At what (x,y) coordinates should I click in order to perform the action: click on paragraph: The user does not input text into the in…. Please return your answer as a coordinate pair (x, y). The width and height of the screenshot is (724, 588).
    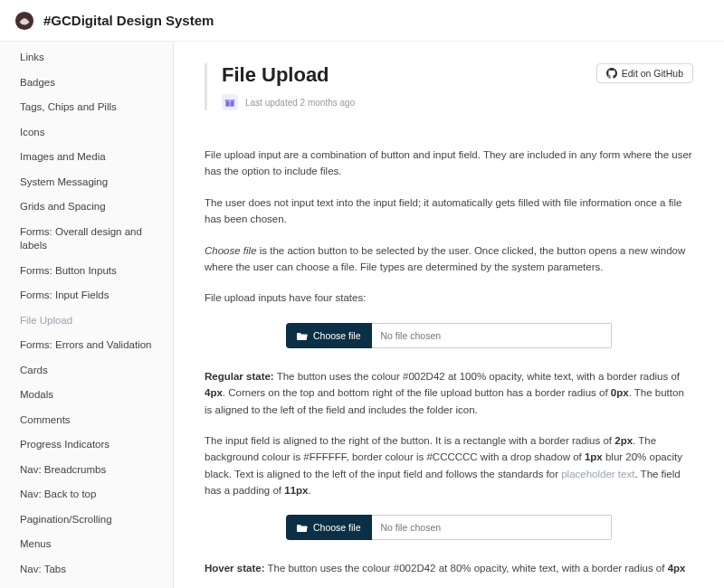
    Looking at the image, I should click on (449, 212).